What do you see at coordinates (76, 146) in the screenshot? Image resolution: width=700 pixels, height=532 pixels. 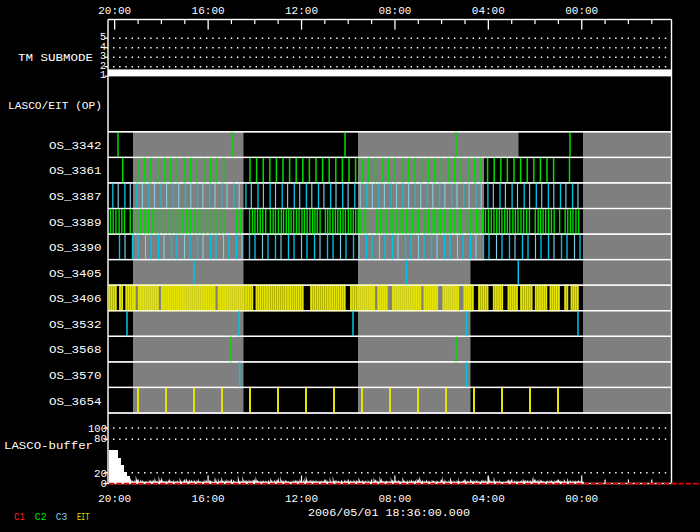 I see `svg-text: OS_3342` at bounding box center [76, 146].